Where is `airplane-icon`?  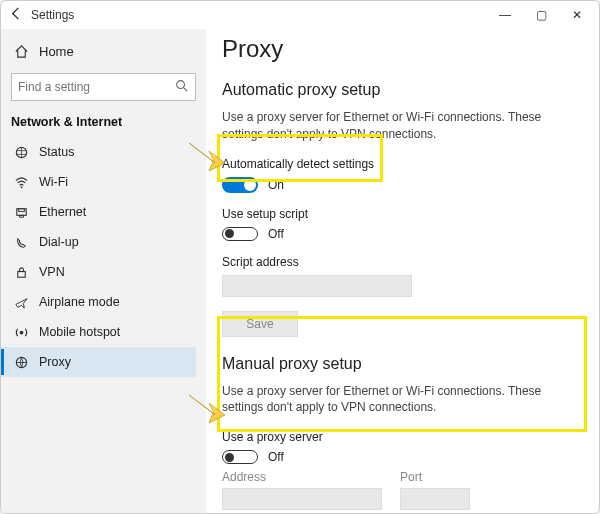 airplane-icon is located at coordinates (21, 302).